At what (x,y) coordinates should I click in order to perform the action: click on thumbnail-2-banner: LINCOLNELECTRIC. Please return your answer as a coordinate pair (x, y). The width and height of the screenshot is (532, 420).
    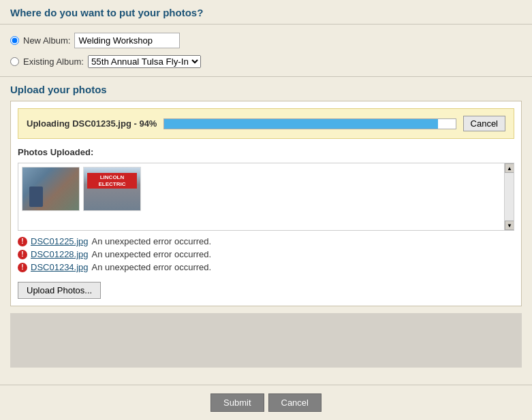
    Looking at the image, I should click on (112, 181).